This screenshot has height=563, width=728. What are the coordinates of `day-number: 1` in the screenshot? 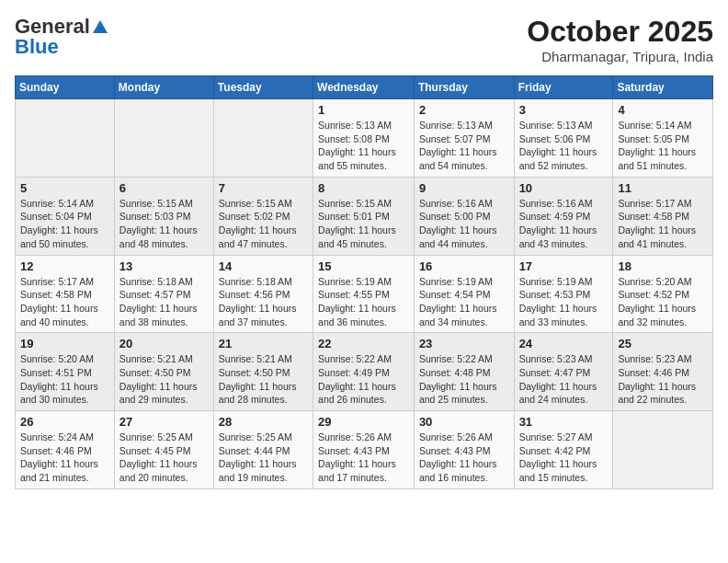 It's located at (364, 110).